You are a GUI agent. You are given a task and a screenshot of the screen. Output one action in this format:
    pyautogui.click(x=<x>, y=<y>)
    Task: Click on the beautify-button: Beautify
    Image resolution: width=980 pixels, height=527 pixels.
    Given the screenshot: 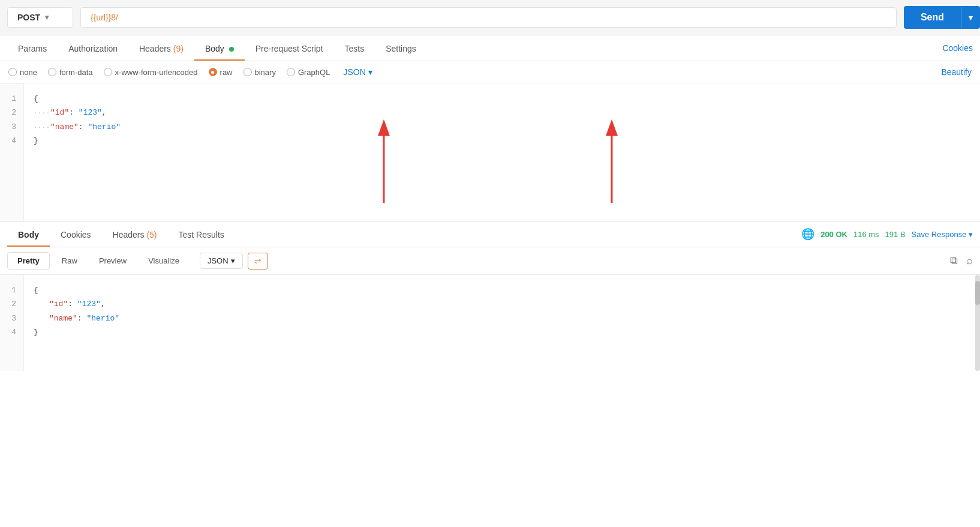 What is the action you would take?
    pyautogui.click(x=956, y=72)
    